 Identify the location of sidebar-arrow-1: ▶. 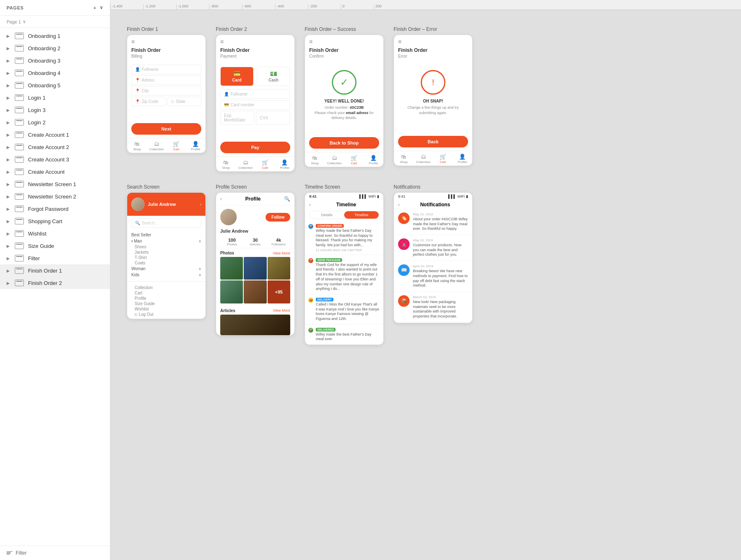
(8, 49).